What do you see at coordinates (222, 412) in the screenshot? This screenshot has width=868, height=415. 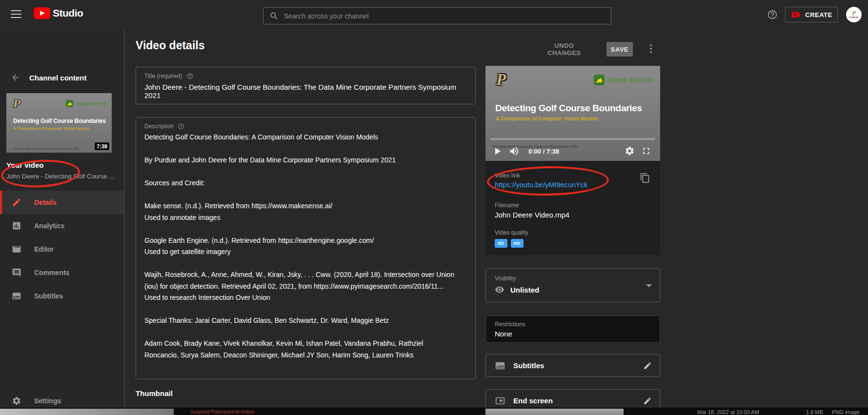 I see `background-menu-item-text: Suspend Participant Activities` at bounding box center [222, 412].